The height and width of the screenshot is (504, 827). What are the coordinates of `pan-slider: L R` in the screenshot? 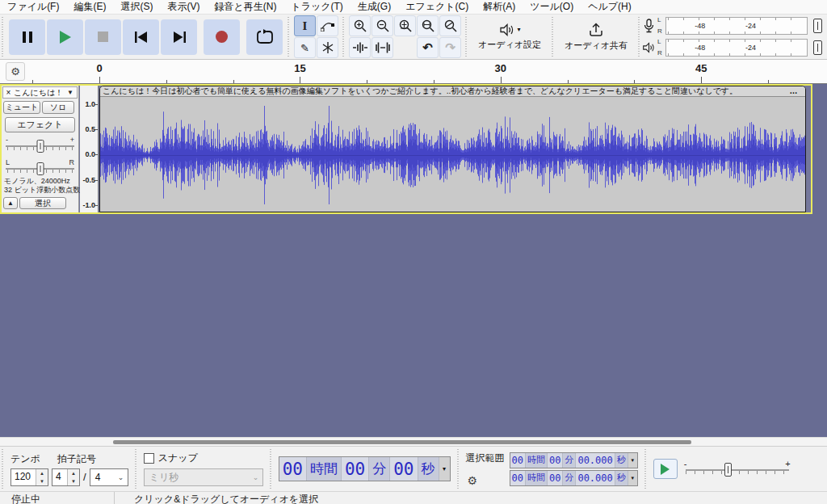 It's located at (40, 168).